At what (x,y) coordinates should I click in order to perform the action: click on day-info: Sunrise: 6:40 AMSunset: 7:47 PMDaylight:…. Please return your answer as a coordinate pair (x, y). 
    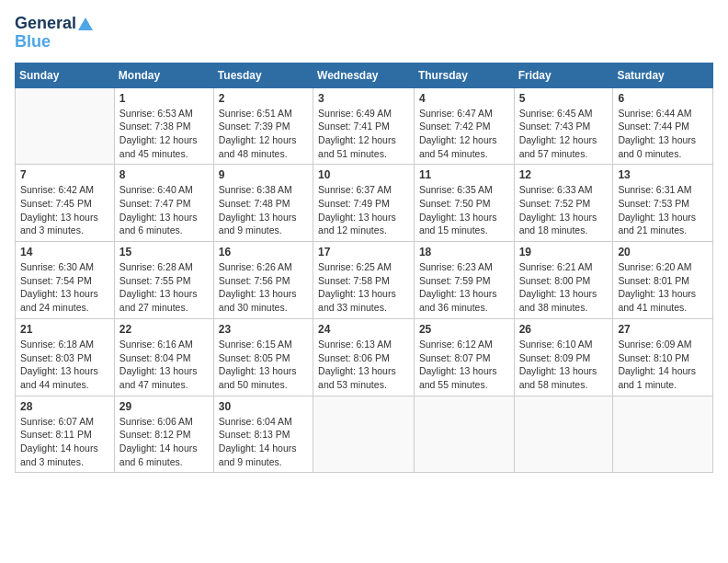
    Looking at the image, I should click on (164, 210).